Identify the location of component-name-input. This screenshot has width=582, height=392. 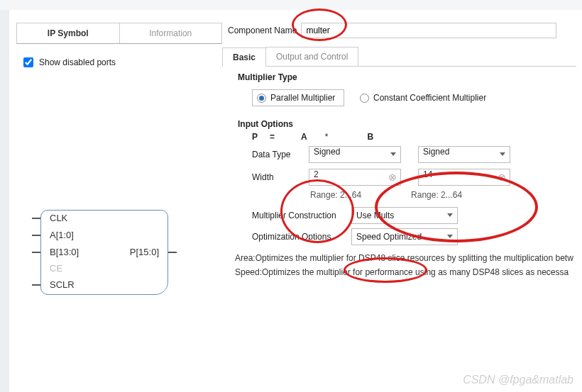
(429, 30).